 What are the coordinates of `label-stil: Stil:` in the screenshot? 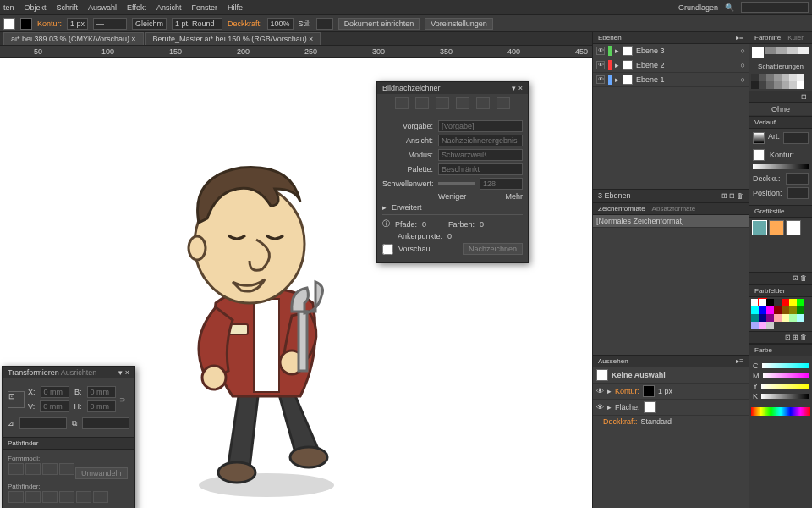 It's located at (304, 24).